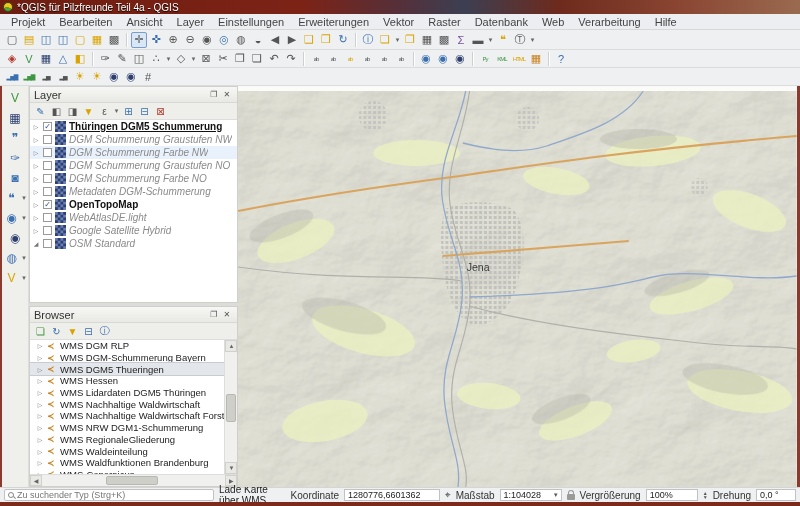  What do you see at coordinates (519, 59) in the screenshot?
I see `html-export-icon: HTML` at bounding box center [519, 59].